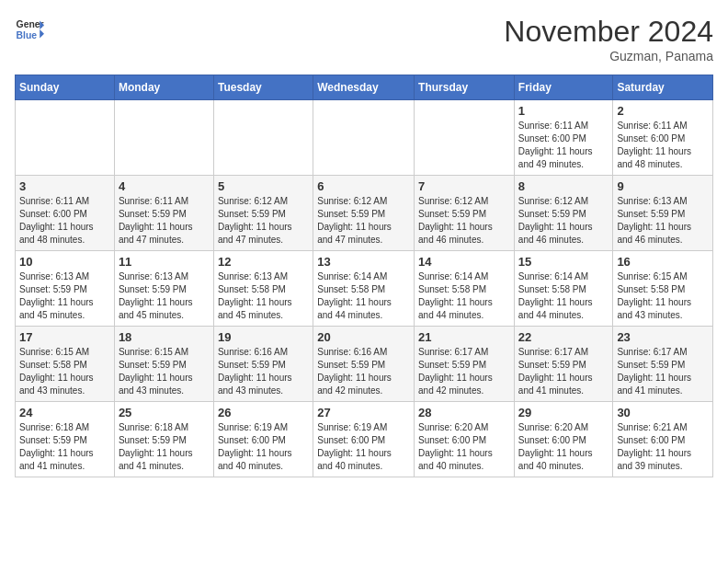 The image size is (728, 563). I want to click on weekday-header-sunday: Sunday, so click(65, 88).